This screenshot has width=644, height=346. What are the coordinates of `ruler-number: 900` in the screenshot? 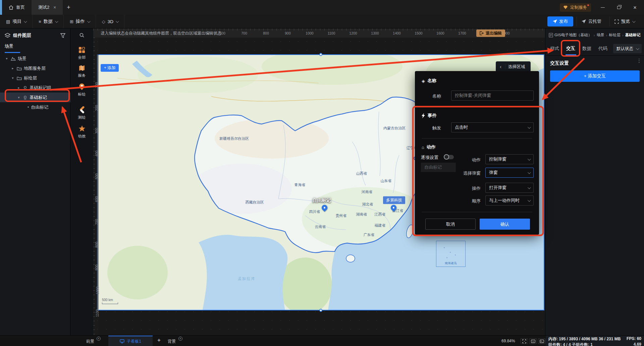 It's located at (97, 268).